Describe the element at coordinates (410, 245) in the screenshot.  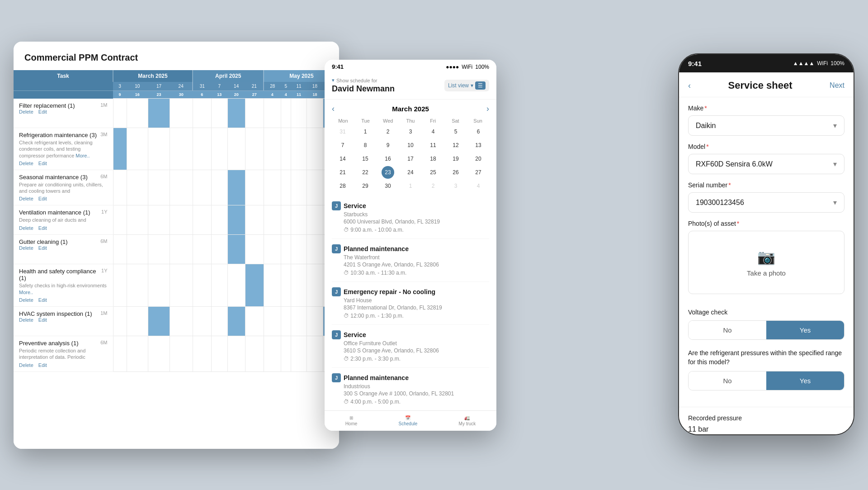
I see `schedule-tablet: 9:41 ●●●● WiFi 100% ▾ Show schedule for …` at that location.